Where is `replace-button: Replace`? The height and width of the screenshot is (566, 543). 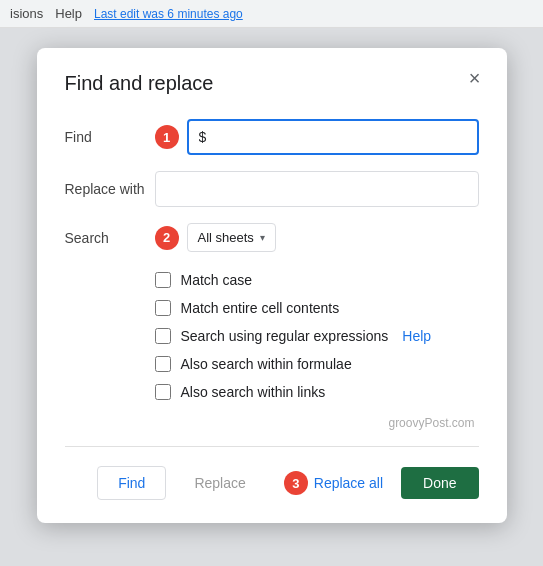 replace-button: Replace is located at coordinates (220, 483).